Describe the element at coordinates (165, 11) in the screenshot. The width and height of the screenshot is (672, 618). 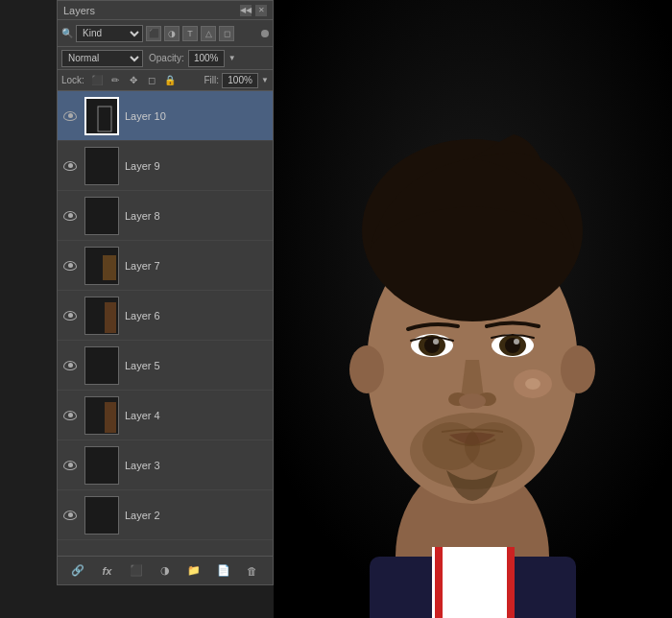
I see `panel-title-bar: Layers ◀◀ ✕` at that location.